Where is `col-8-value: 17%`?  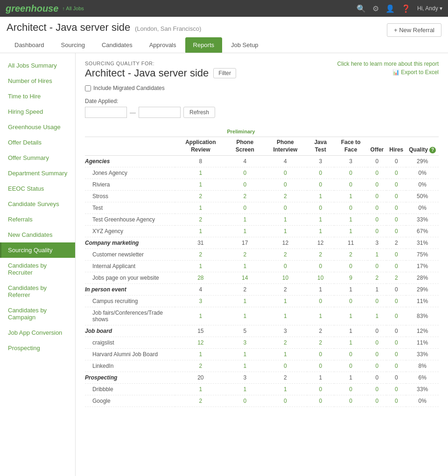 col-8-value: 17% is located at coordinates (422, 267).